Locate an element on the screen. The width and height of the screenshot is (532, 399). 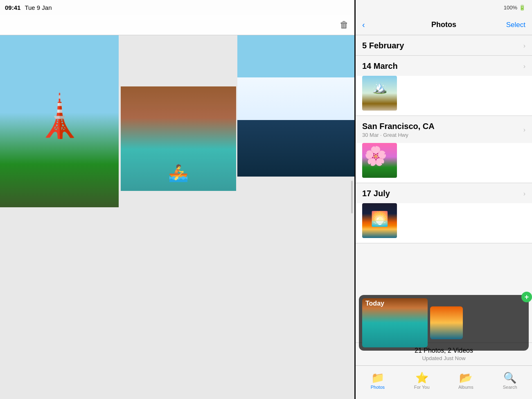
drag-thumb-sunset is located at coordinates (446, 323).